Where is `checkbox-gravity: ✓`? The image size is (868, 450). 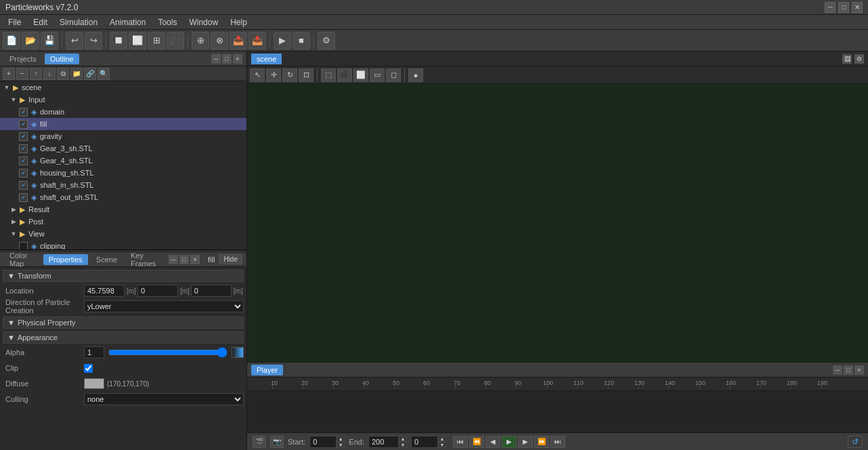 checkbox-gravity: ✓ is located at coordinates (23, 137).